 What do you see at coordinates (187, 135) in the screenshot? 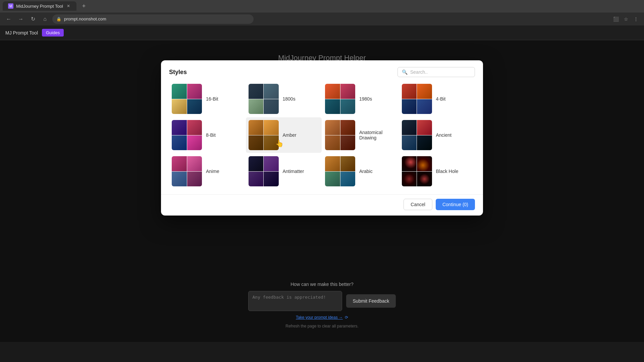
I see `style-thumbnail-8bit` at bounding box center [187, 135].